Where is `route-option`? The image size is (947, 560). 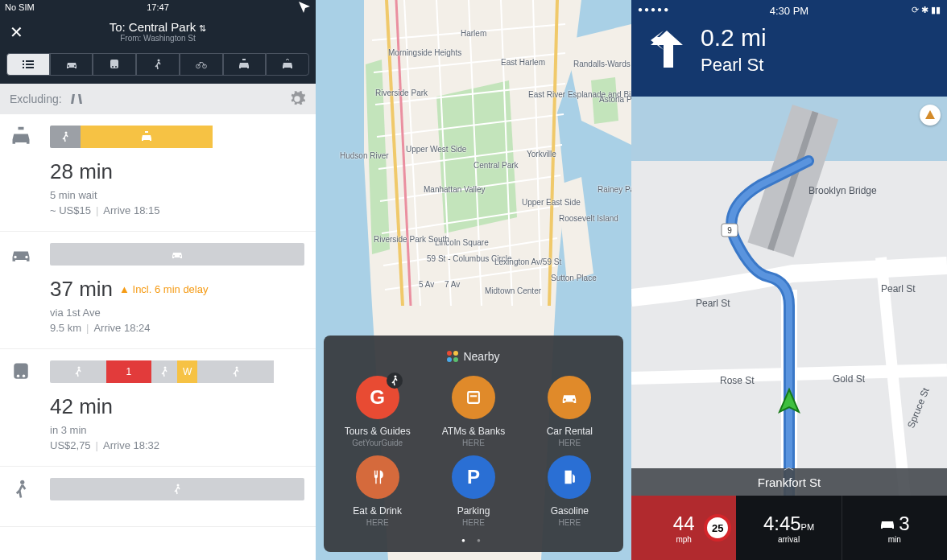
route-option is located at coordinates (158, 497).